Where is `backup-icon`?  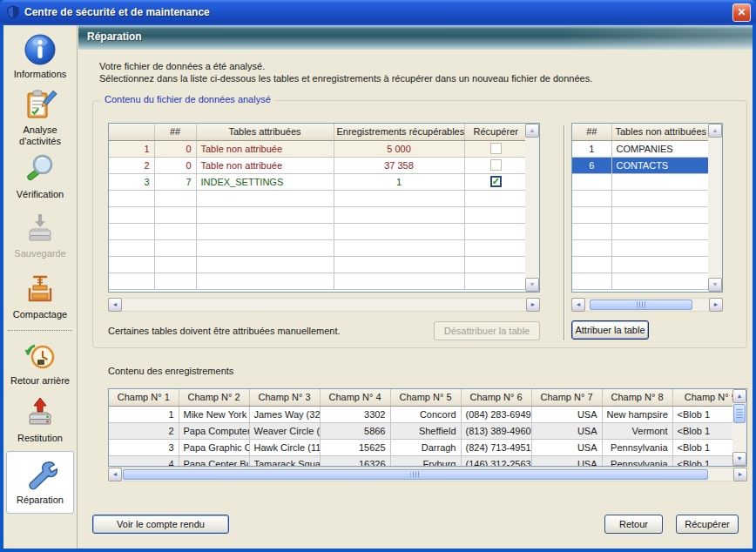
backup-icon is located at coordinates (40, 229).